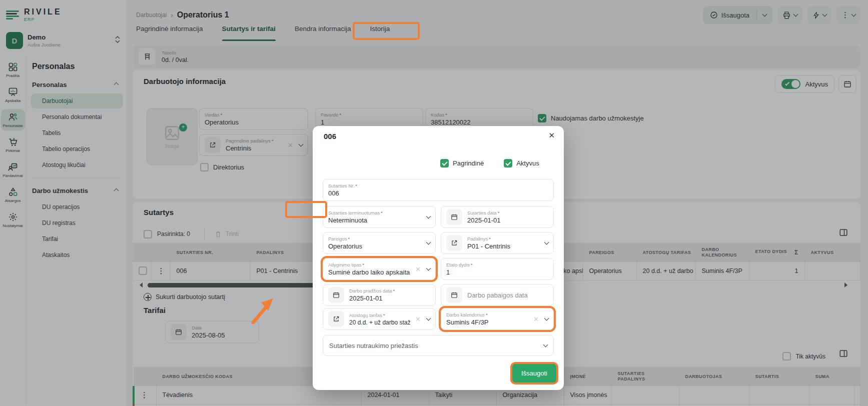 The height and width of the screenshot is (406, 868). Describe the element at coordinates (521, 163) in the screenshot. I see `active-contract-checkbox-row: Aktyvus` at that location.